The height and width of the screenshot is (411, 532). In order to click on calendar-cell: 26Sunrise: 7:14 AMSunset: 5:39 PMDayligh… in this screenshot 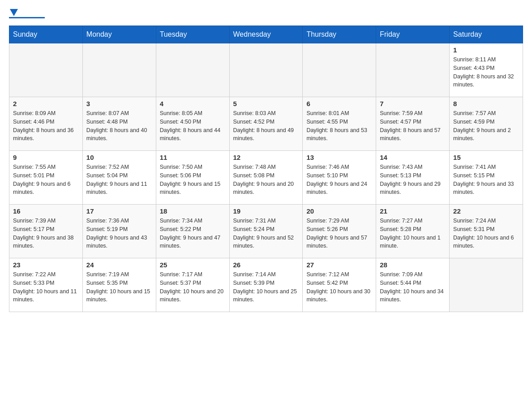, I will do `click(266, 285)`.